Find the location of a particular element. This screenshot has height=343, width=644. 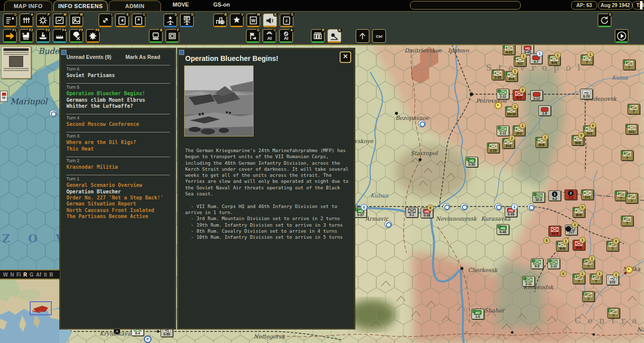

unit-counter: 14-9 is located at coordinates (554, 231).